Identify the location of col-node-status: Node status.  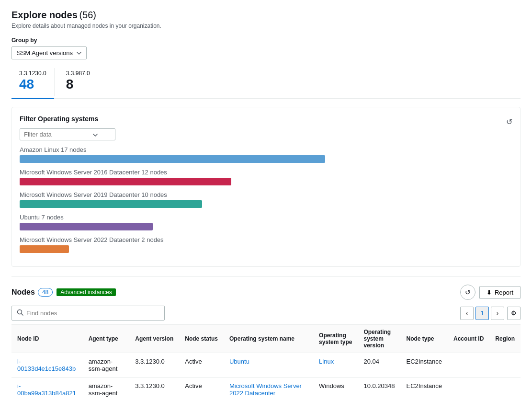
(201, 339).